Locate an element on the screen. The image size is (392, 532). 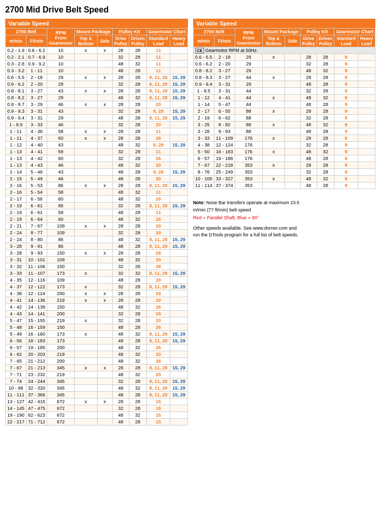
table-row: 0.2 - 2.10.7 - 6.910322811 is located at coordinates (97, 57).